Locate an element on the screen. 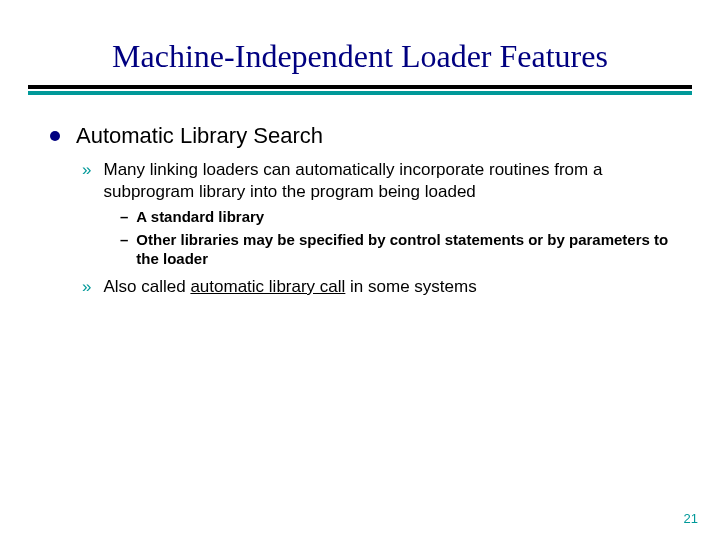 The height and width of the screenshot is (540, 720). bullet-text: Many linking loaders can automatically i… is located at coordinates (386, 181).